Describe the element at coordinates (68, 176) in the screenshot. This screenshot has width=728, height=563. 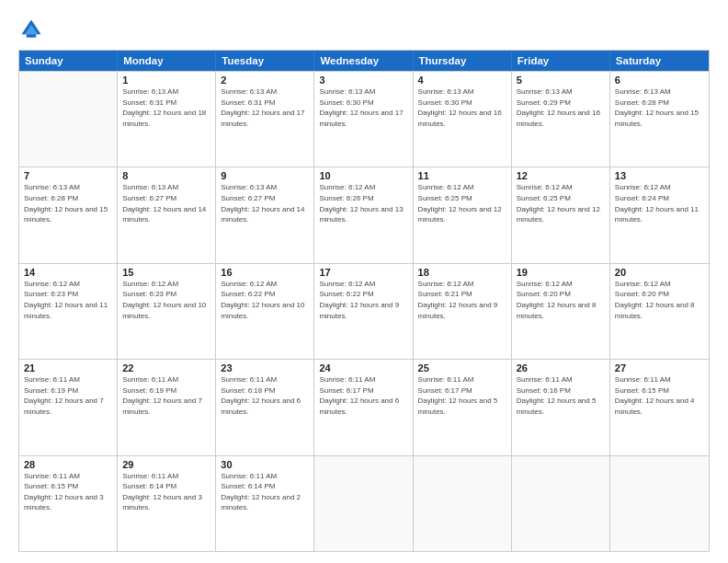
I see `day-number: 7` at that location.